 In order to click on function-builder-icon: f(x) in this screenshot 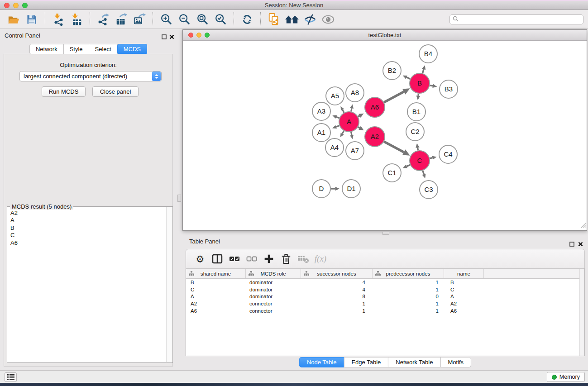, I will do `click(320, 259)`.